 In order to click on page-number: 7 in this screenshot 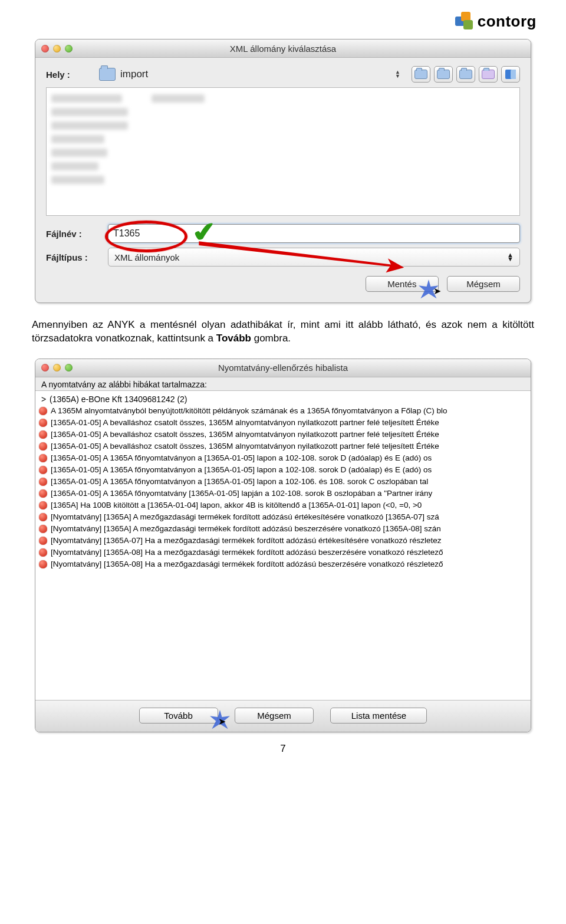, I will do `click(283, 749)`.